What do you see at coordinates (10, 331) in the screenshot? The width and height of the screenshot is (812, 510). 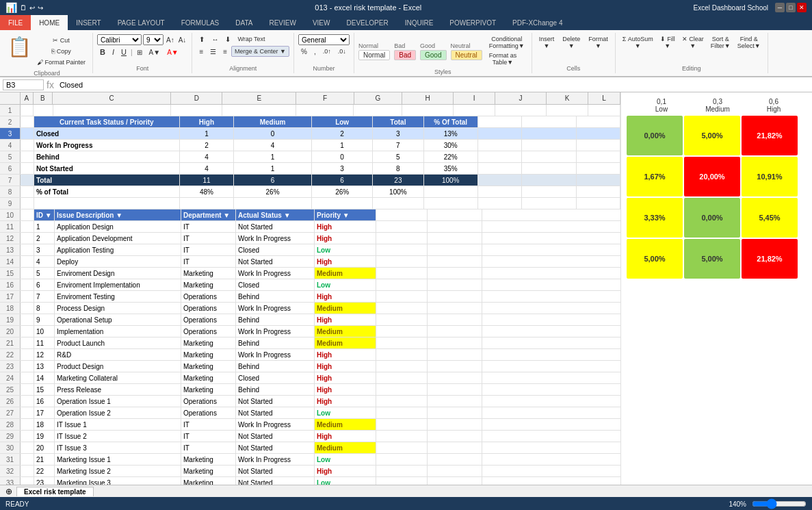 I see `row-num-20: 20` at bounding box center [10, 331].